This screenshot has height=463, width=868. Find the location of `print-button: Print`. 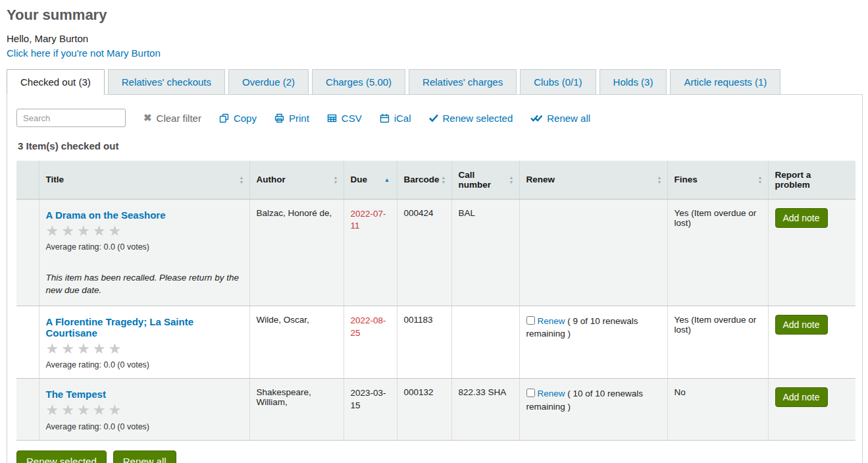

print-button: Print is located at coordinates (292, 119).